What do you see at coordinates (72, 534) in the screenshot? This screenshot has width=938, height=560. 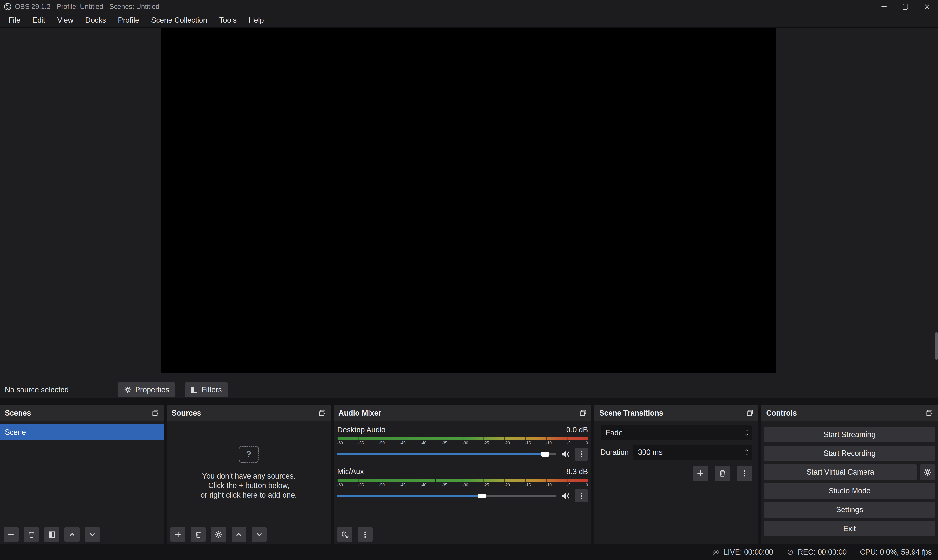 I see `move-scene-up-button` at bounding box center [72, 534].